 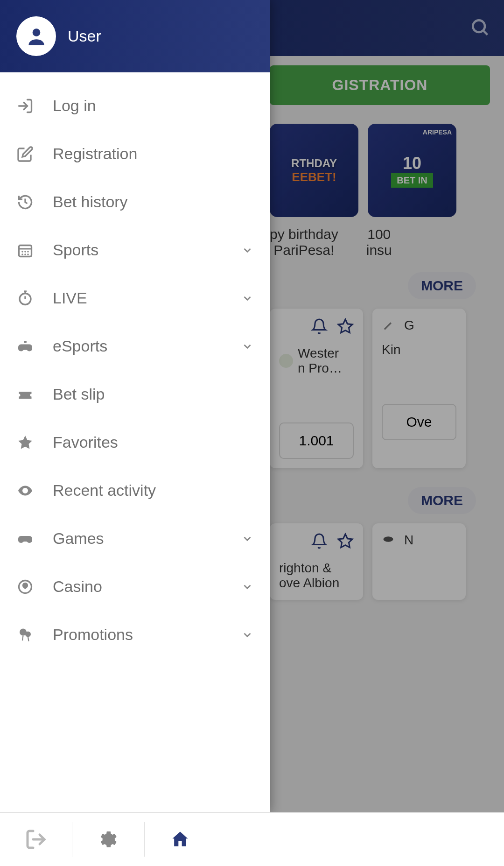 What do you see at coordinates (131, 298) in the screenshot?
I see `drawer-item-label: LIVE` at bounding box center [131, 298].